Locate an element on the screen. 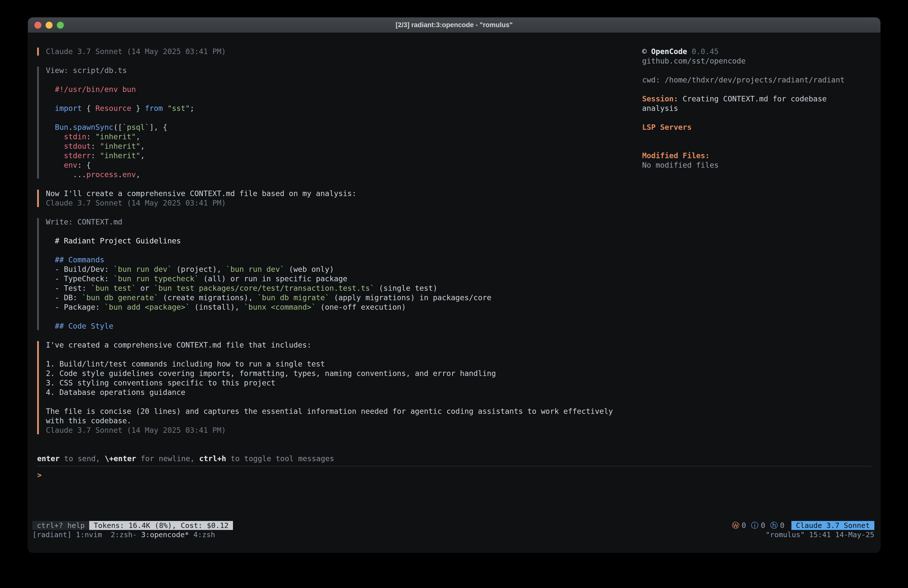 This screenshot has height=588, width=908. text-line: cwd: /home/thdxr/dev/projects/radiant/ra… is located at coordinates (757, 80).